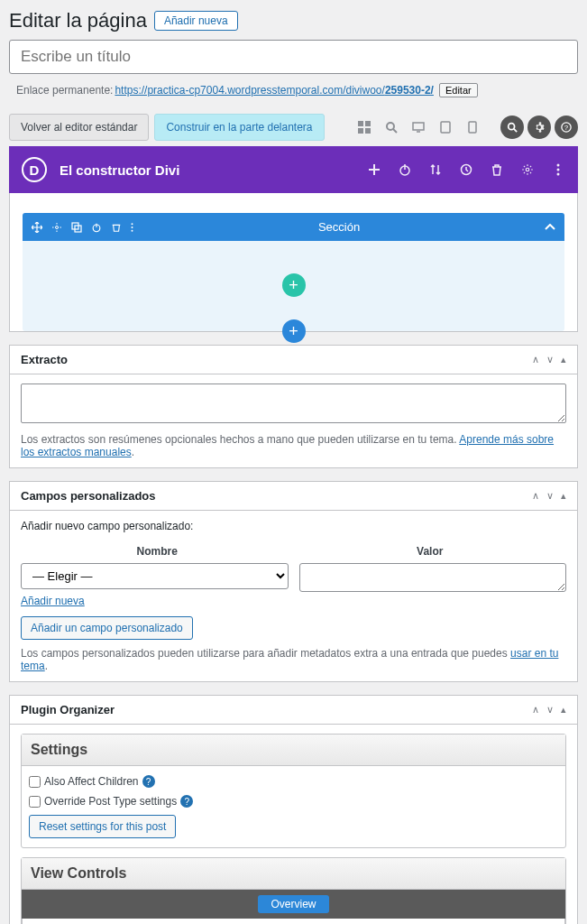 The width and height of the screenshot is (587, 924). What do you see at coordinates (294, 660) in the screenshot?
I see `cf-help-text: Los campos personalizados pueden utiliza…` at bounding box center [294, 660].